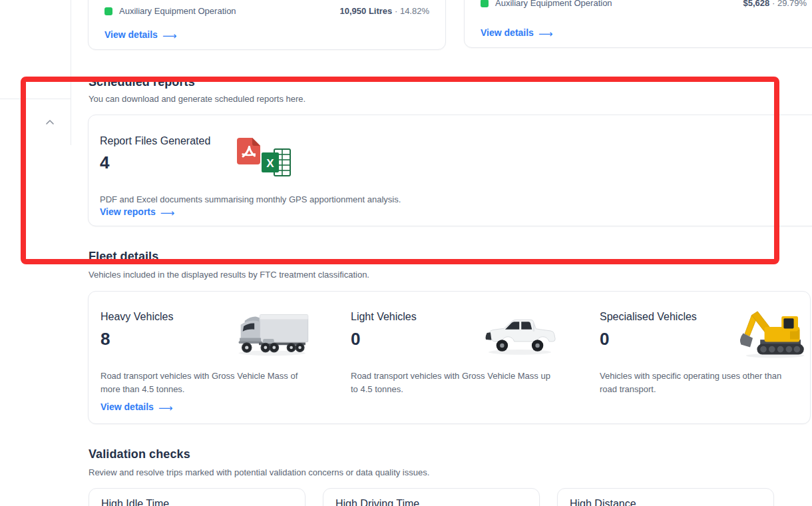 The width and height of the screenshot is (812, 506). I want to click on high-idle-time-card: High Idle Time, so click(197, 497).